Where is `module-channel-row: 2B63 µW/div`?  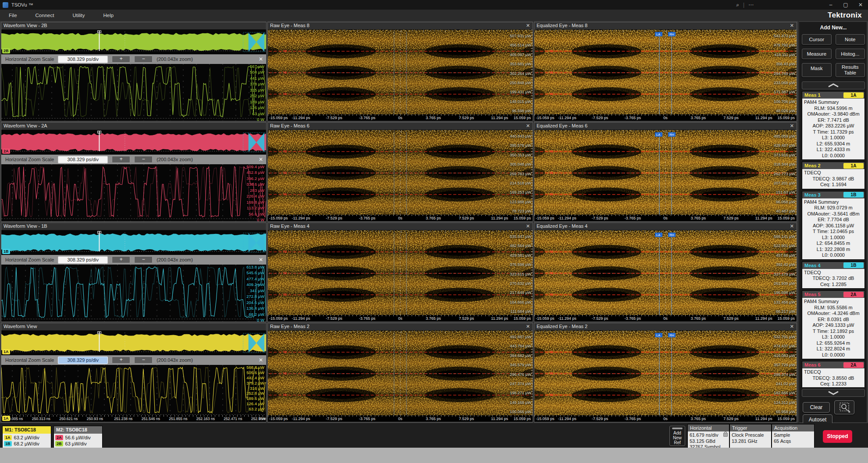 module-channel-row: 2B63 µW/div is located at coordinates (78, 444).